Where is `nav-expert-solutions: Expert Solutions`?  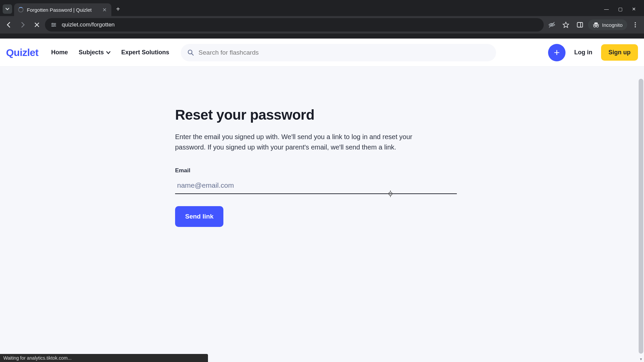
nav-expert-solutions: Expert Solutions is located at coordinates (146, 52).